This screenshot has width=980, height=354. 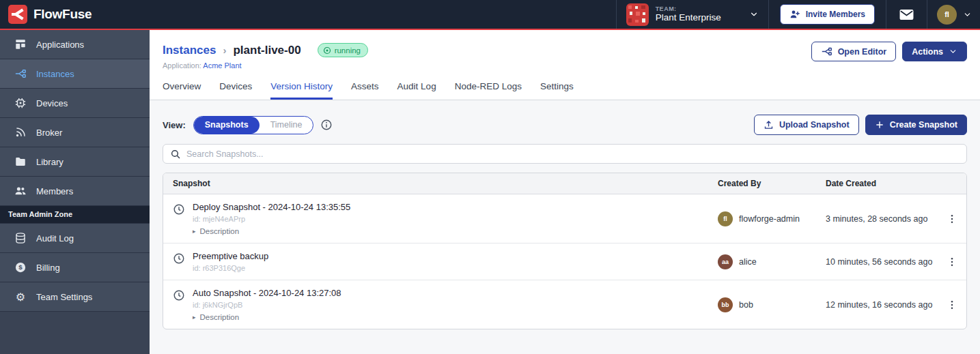 I want to click on upload-icon, so click(x=769, y=126).